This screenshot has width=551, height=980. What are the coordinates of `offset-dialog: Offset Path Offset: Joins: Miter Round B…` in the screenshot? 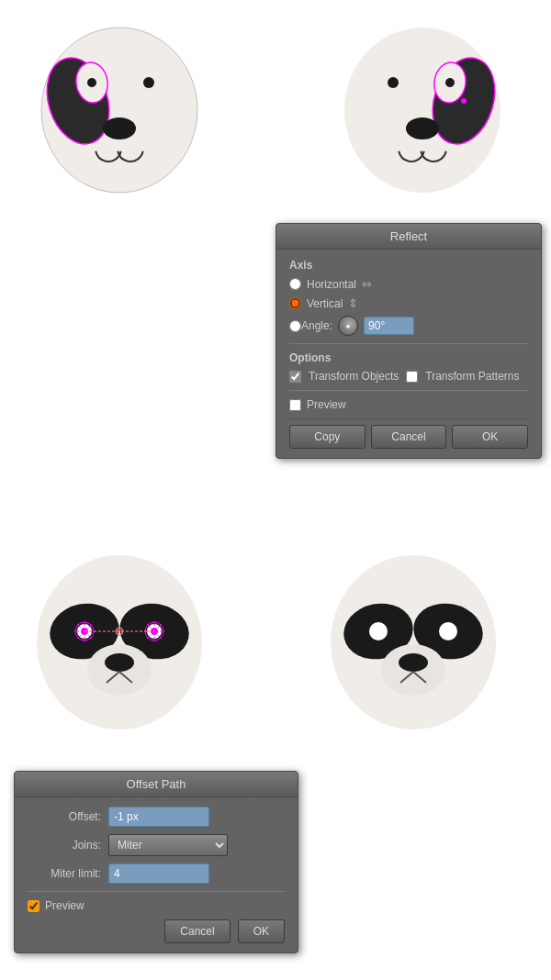 It's located at (156, 863).